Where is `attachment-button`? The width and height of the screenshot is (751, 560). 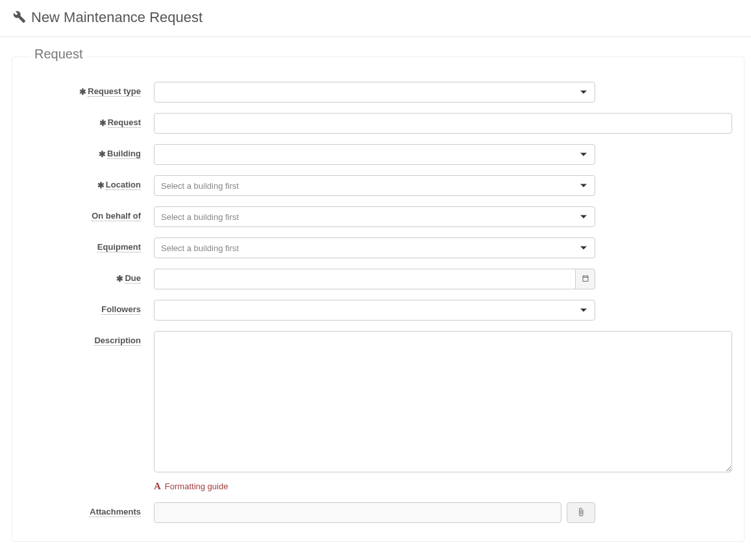
attachment-button is located at coordinates (581, 513).